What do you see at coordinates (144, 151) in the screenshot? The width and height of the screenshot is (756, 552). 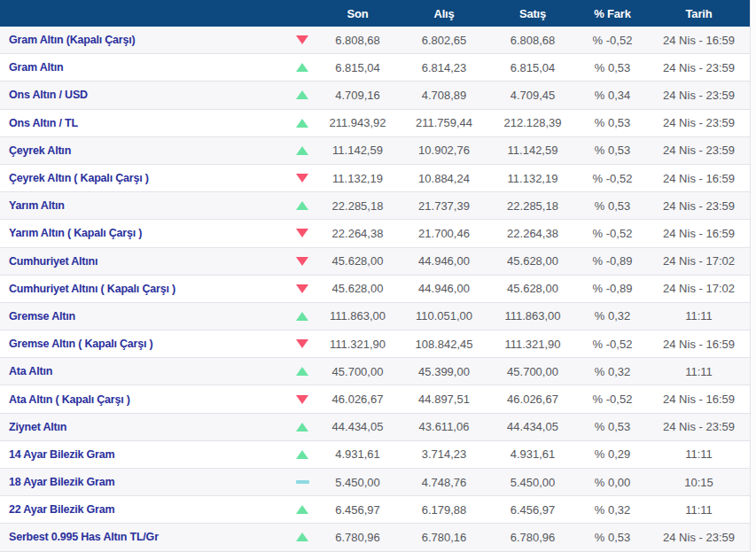 I see `instrument-name-link: Çeyrek Altın` at bounding box center [144, 151].